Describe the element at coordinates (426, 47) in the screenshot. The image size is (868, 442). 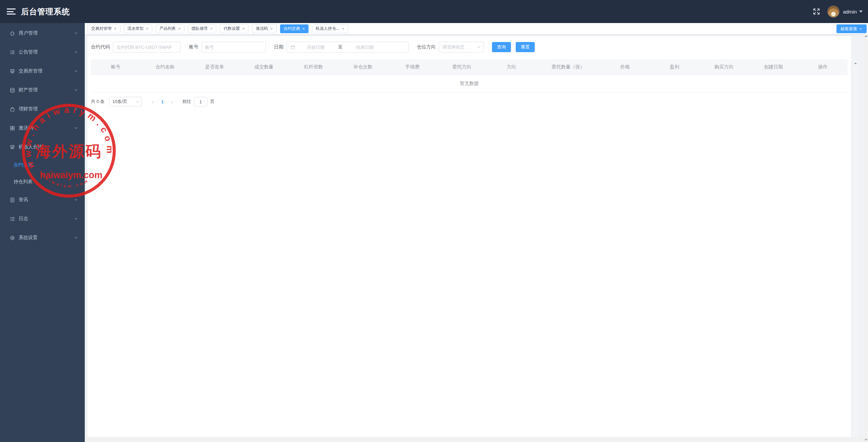
I see `position-direction-label: 仓位方向` at that location.